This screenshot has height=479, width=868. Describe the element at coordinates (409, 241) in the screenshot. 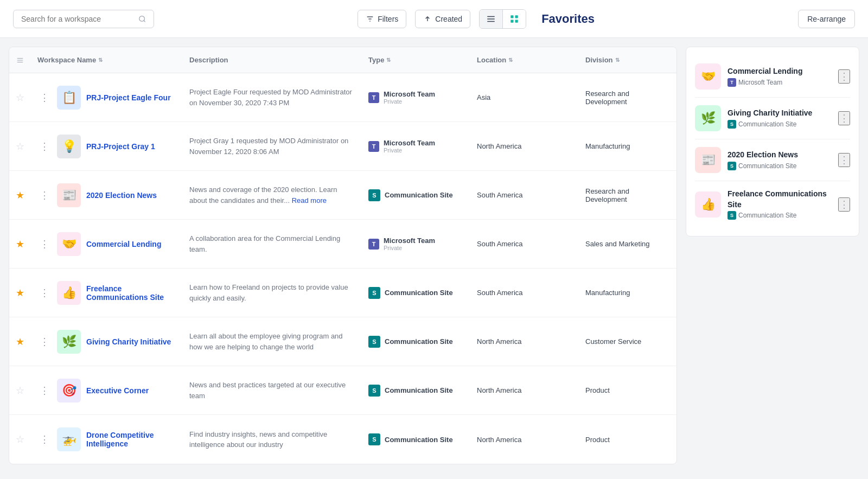

I see `type-name: Microsoft Team` at that location.